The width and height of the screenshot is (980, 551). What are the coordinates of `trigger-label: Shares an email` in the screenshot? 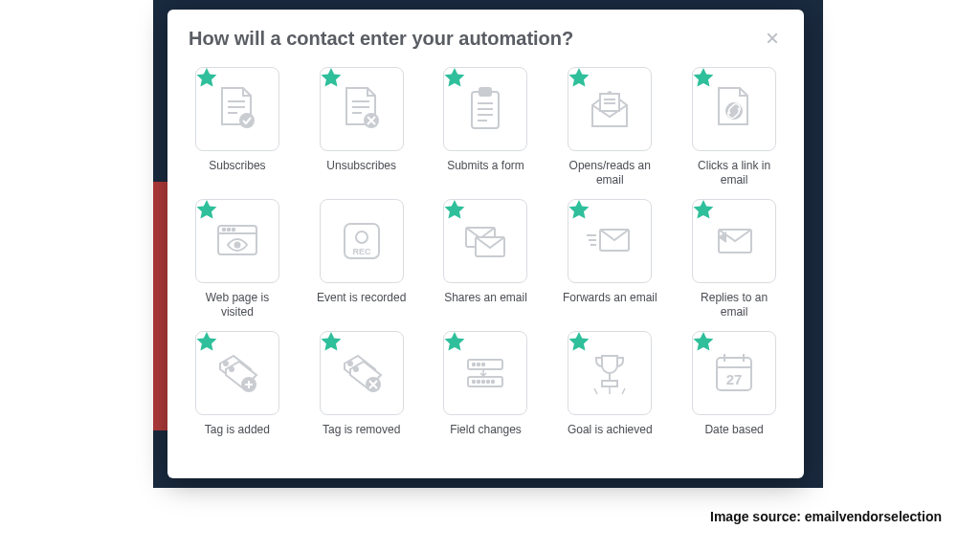 It's located at (486, 305).